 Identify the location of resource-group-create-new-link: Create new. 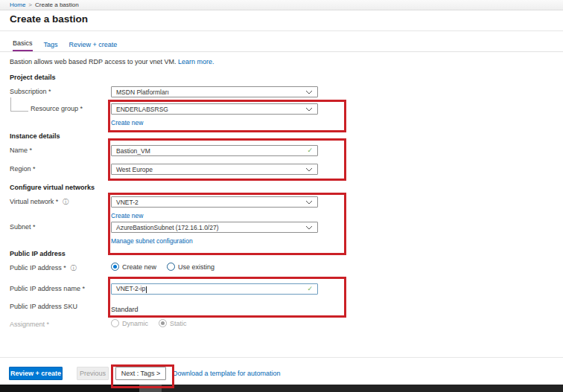
(127, 123).